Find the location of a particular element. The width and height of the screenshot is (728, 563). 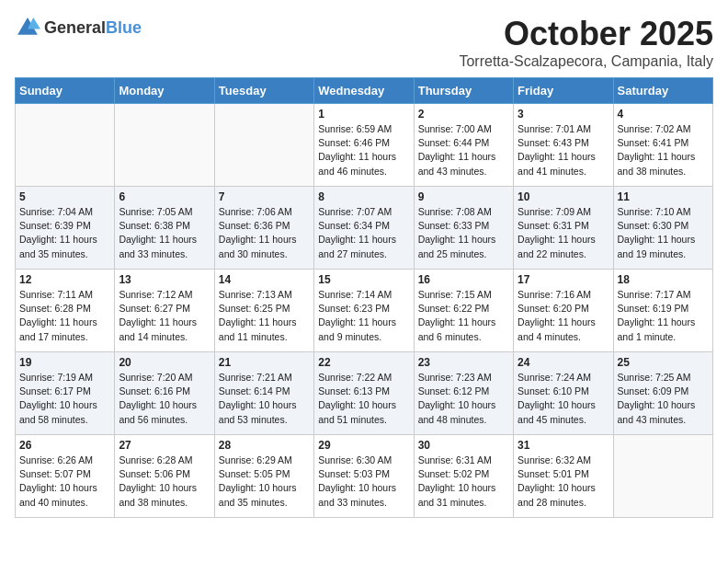

page-header: GeneralBlue October 2025 Torretta-Scalza… is located at coordinates (364, 42).